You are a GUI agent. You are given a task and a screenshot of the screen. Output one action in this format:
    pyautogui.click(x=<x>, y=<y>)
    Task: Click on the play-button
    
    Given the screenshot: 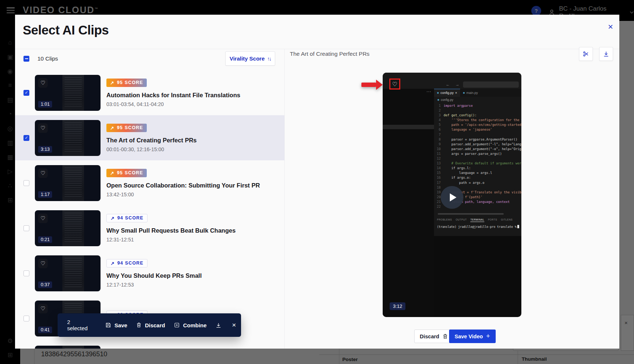 What is the action you would take?
    pyautogui.click(x=452, y=197)
    